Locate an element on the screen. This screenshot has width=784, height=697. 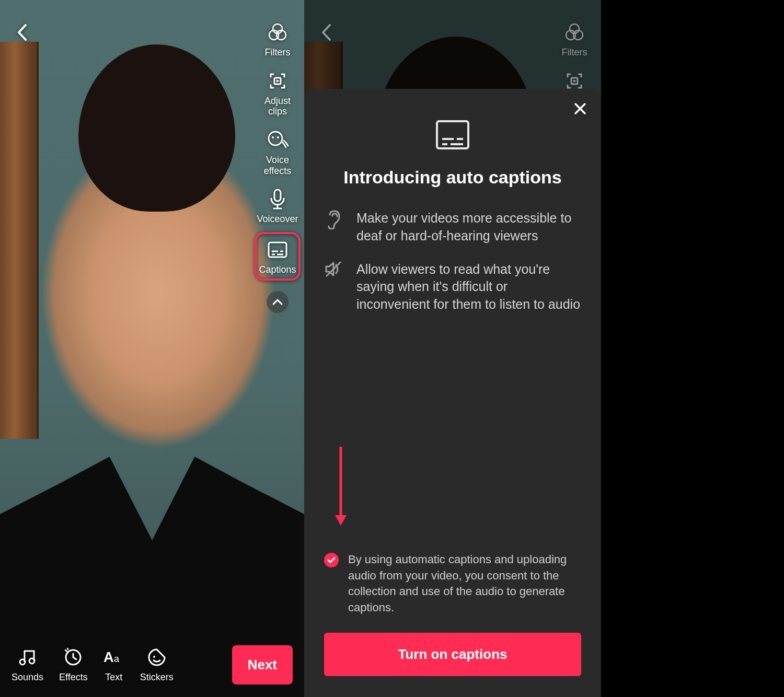
music-note-icon is located at coordinates (28, 657).